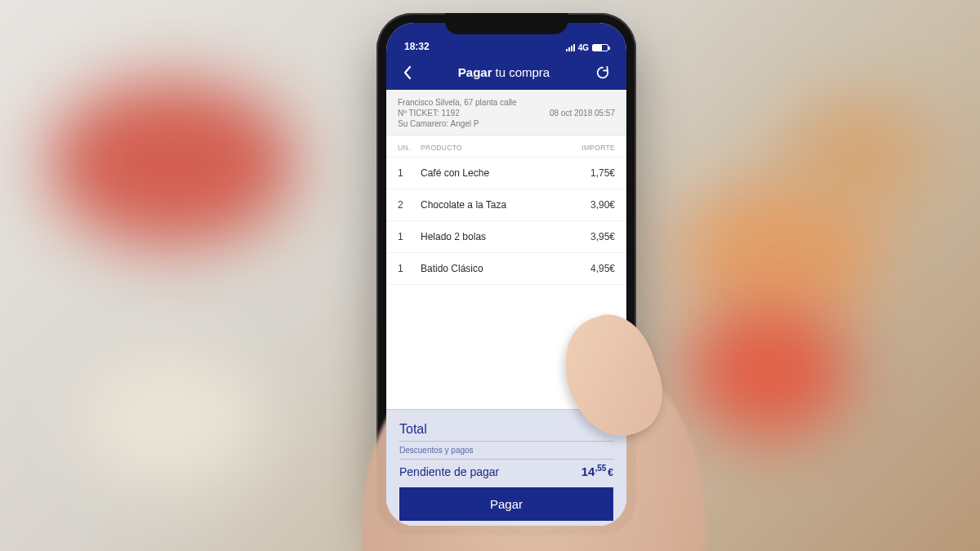 The height and width of the screenshot is (551, 980). What do you see at coordinates (611, 473) in the screenshot?
I see `currency-symbol: €` at bounding box center [611, 473].